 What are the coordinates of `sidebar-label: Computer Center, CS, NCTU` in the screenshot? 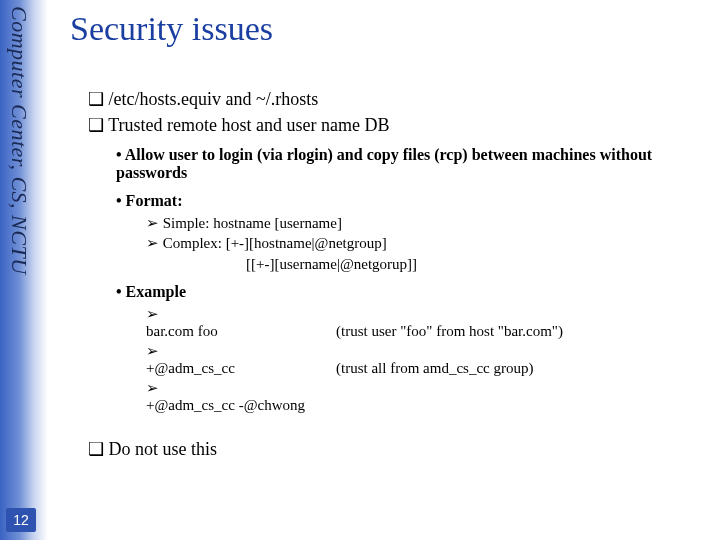 It's located at (19, 140).